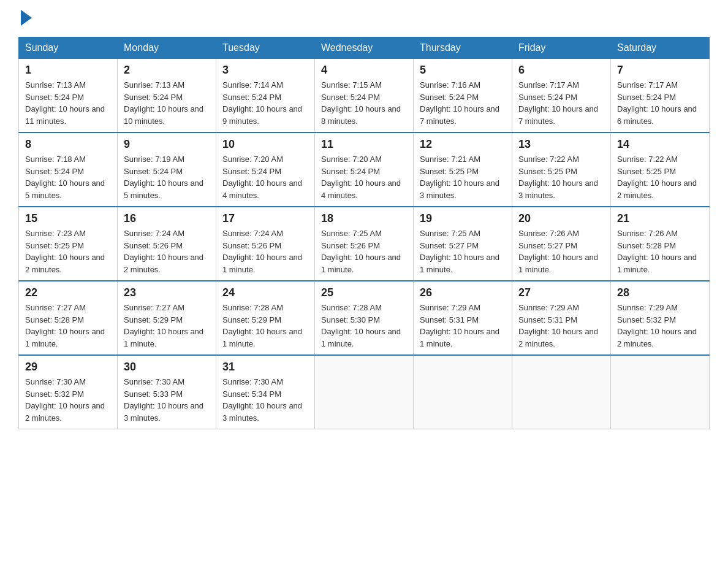 This screenshot has height=563, width=728. I want to click on calendar-cell: 11Sunrise: 7:20 AMSunset: 5:24 PMDayligh…, so click(364, 169).